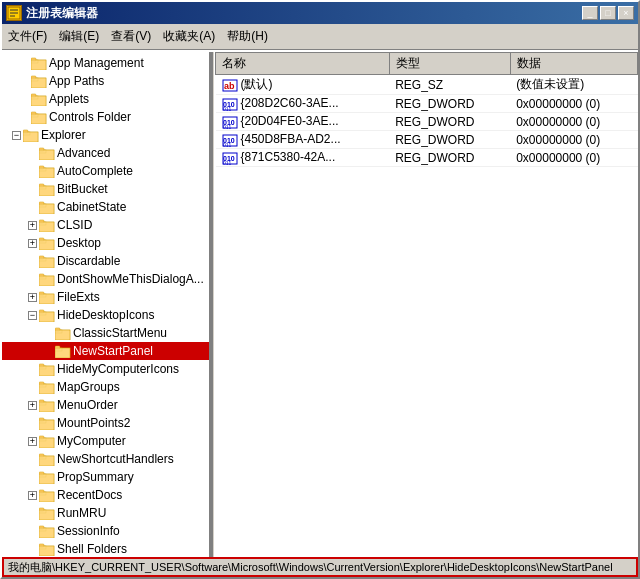 The image size is (640, 579). I want to click on status-bar: 我的电脑\HKEY_CURRENT_USER\Software\Microsof…, so click(320, 567).